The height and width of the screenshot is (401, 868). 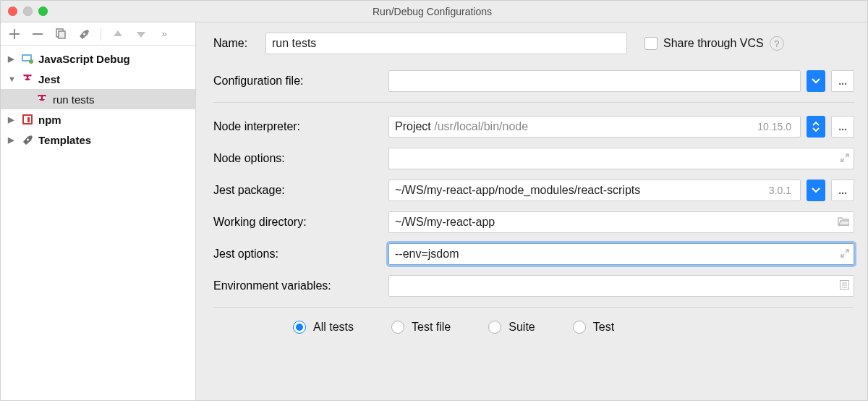 What do you see at coordinates (27, 140) in the screenshot?
I see `wrench-icon` at bounding box center [27, 140].